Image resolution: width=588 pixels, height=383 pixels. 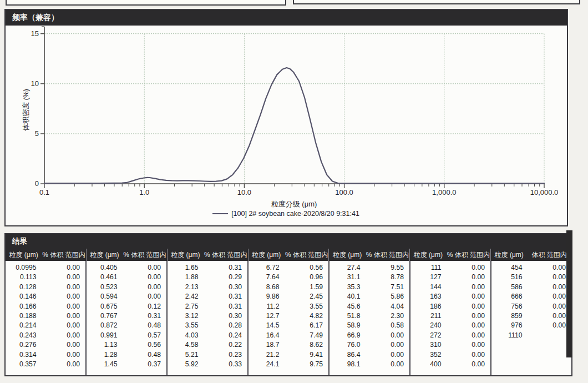 I want to click on x-tick-label: 0.1, so click(x=44, y=193).